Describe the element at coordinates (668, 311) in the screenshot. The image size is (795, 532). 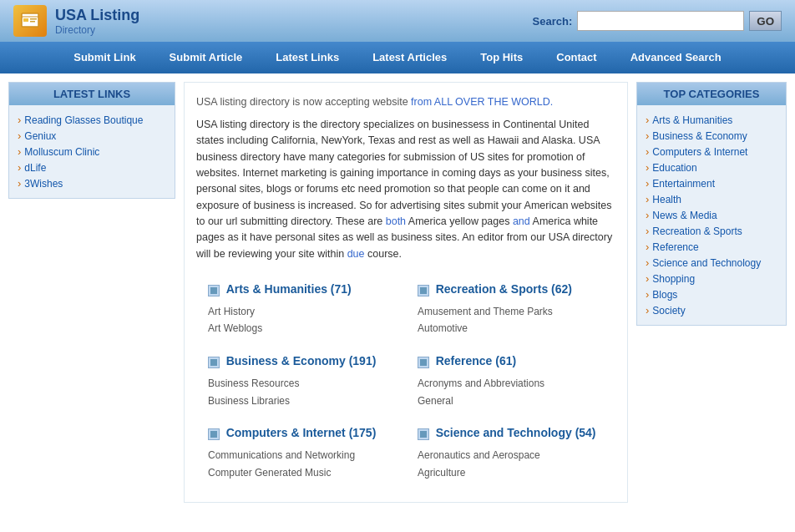
I see `top-category-link: Society` at that location.